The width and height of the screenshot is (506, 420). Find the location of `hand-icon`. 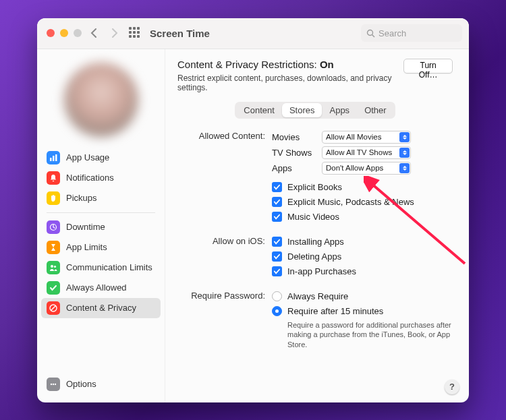

hand-icon is located at coordinates (53, 198).